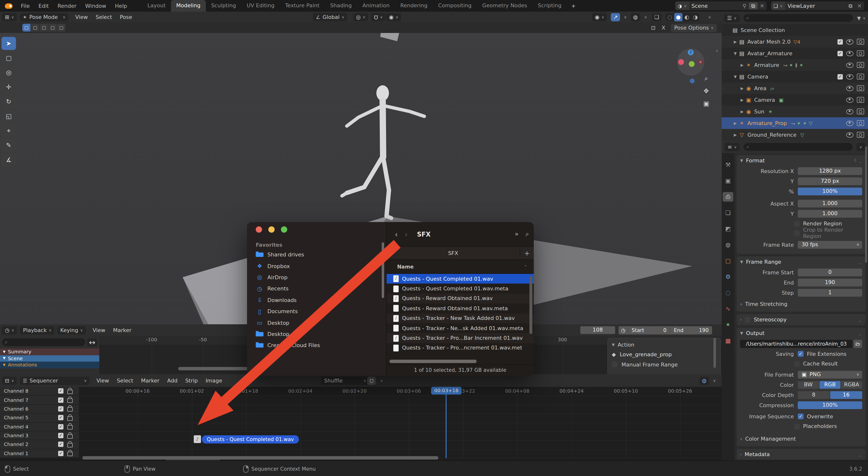  Describe the element at coordinates (505, 6) in the screenshot. I see `workspace-tab: Geometry Nodes` at that location.